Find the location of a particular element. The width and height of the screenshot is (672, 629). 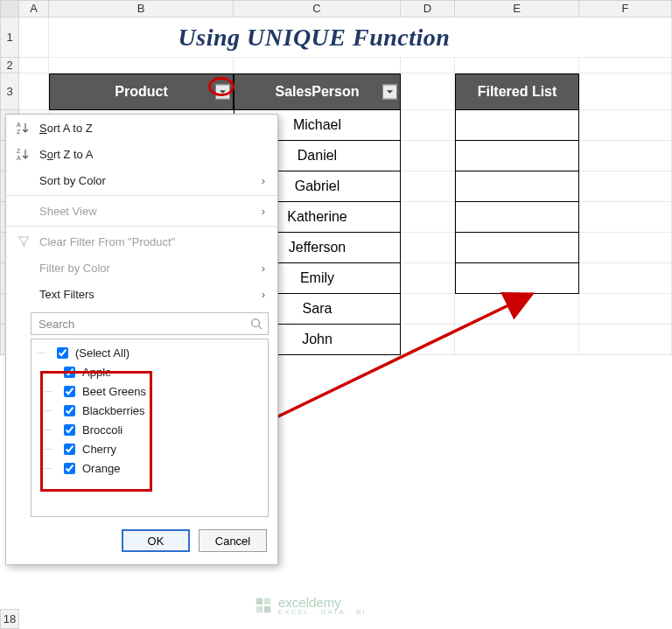

cell-d3 is located at coordinates (428, 92).